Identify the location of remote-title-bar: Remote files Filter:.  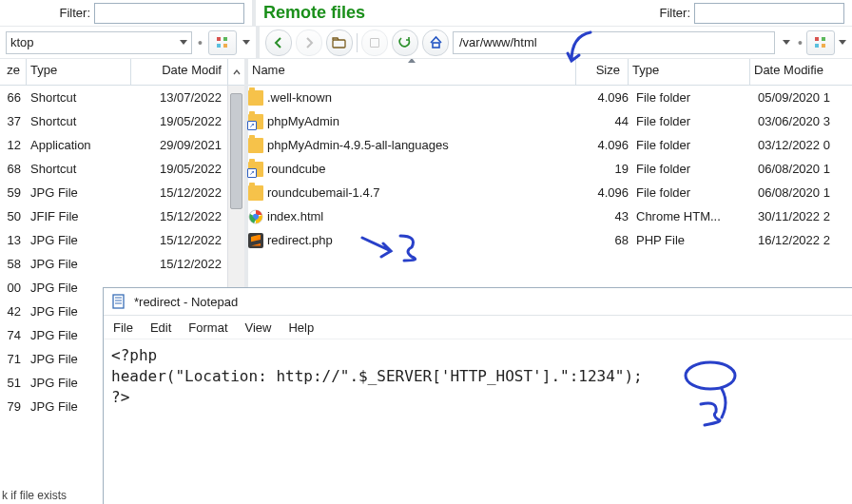
(553, 13).